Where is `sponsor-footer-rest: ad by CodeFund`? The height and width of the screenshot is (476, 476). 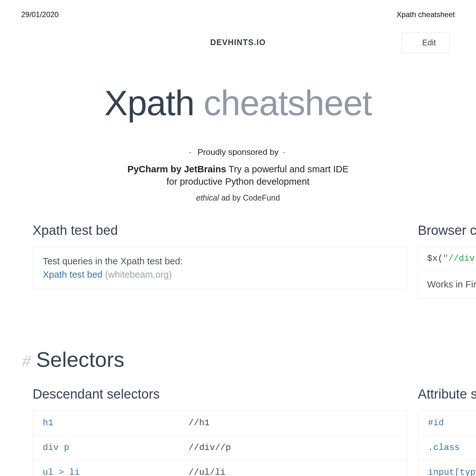 sponsor-footer-rest: ad by CodeFund is located at coordinates (249, 198).